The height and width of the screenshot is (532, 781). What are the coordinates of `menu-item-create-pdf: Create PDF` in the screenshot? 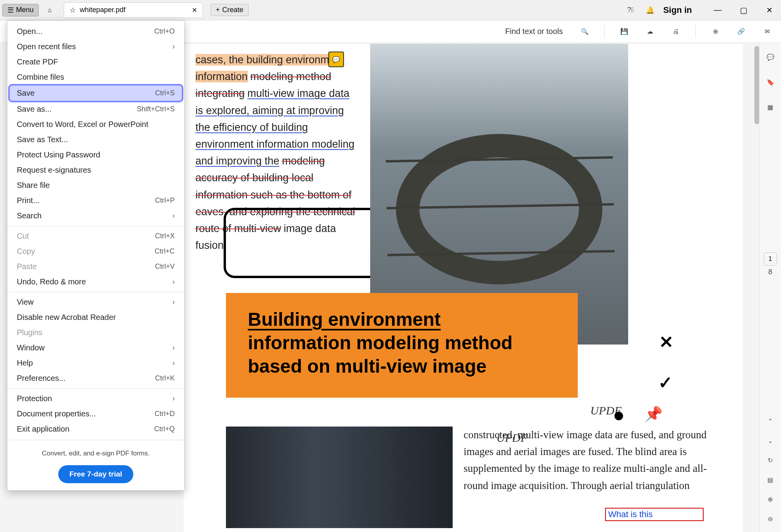 It's located at (96, 62).